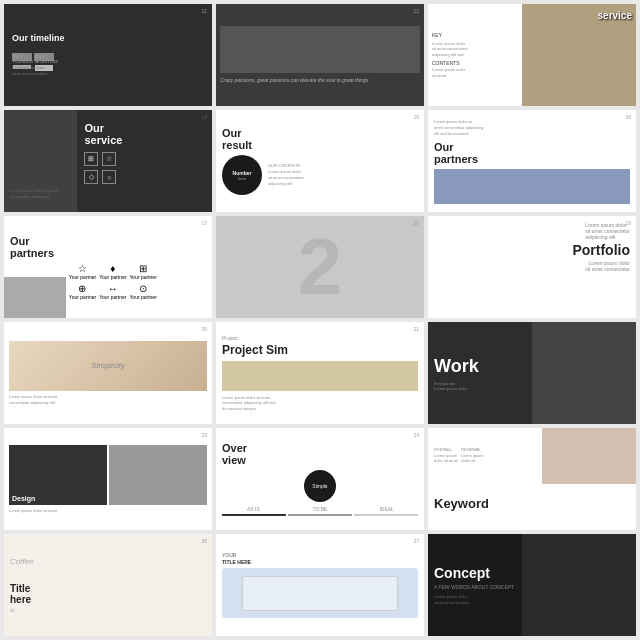  I want to click on bar-label-1: 2013FOUNDED, so click(22, 57).